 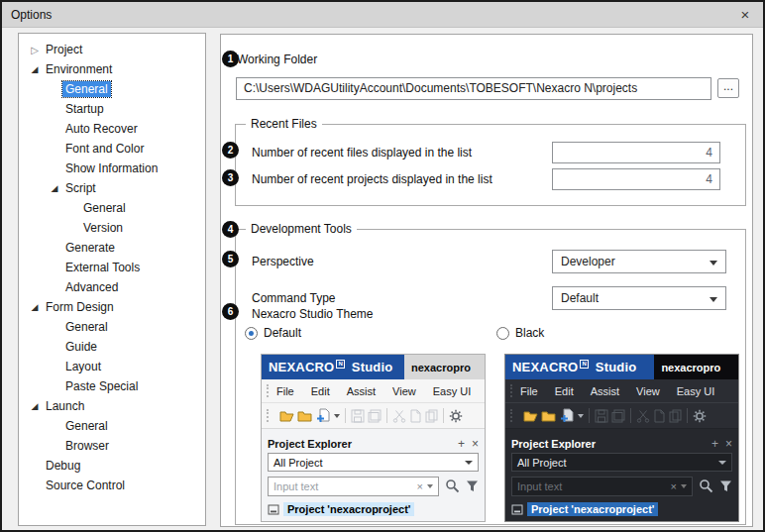 I want to click on working-folder-input: C:\Users\WDAGUtilityAccount\Documents\TO…, so click(x=474, y=89).